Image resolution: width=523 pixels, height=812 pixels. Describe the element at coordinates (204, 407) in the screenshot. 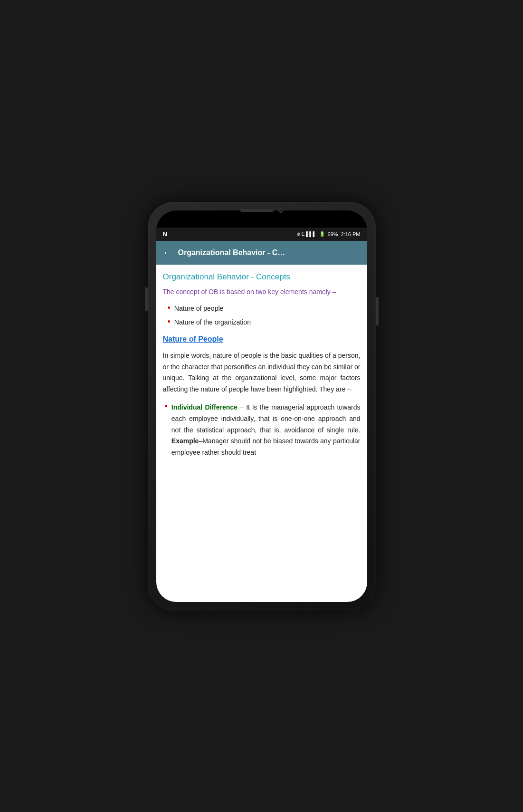

I see `term-highlight: Individual Difference` at that location.